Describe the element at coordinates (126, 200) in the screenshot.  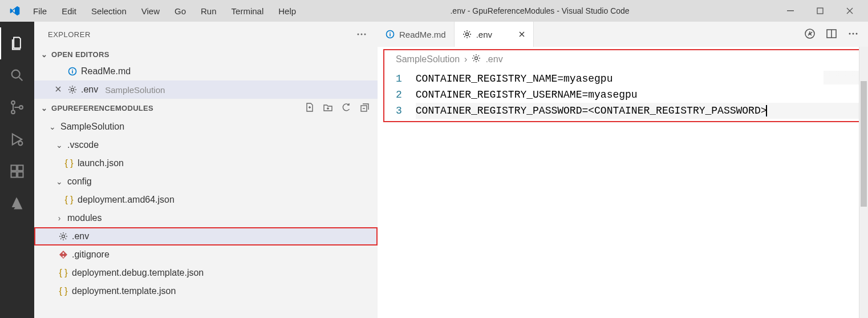
I see `tree-label: deployment.amd64.json` at that location.